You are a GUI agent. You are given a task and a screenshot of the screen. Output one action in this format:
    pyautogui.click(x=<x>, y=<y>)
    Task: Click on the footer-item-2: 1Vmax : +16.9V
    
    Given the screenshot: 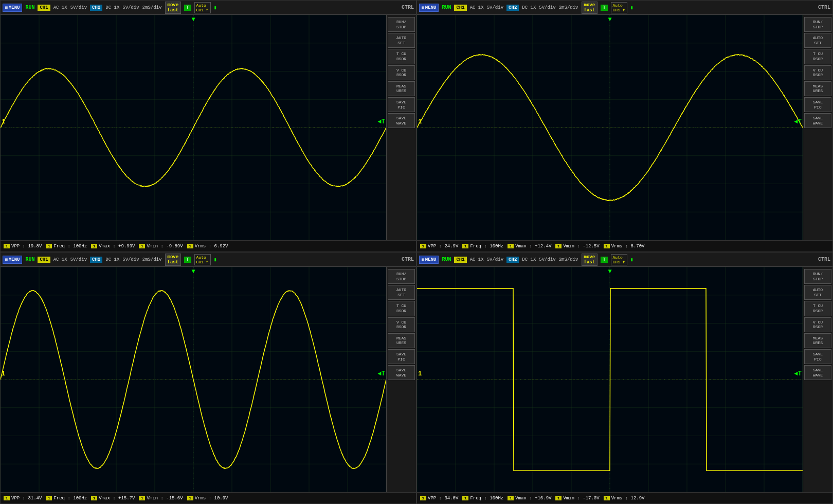 What is the action you would take?
    pyautogui.click(x=530, y=498)
    